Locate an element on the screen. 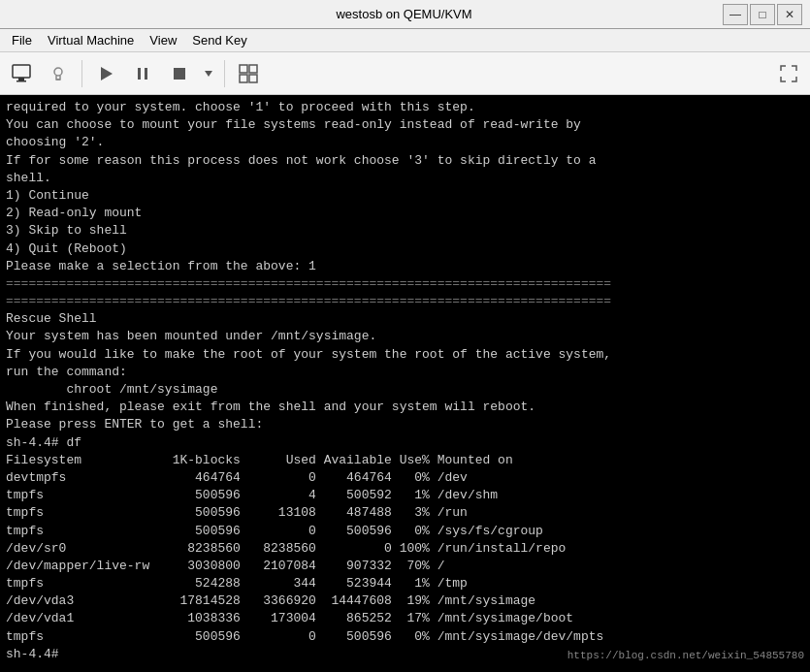 The image size is (810, 672). terminal-line: tmpfs 524288 344 523944 1% /tmp is located at coordinates (405, 584).